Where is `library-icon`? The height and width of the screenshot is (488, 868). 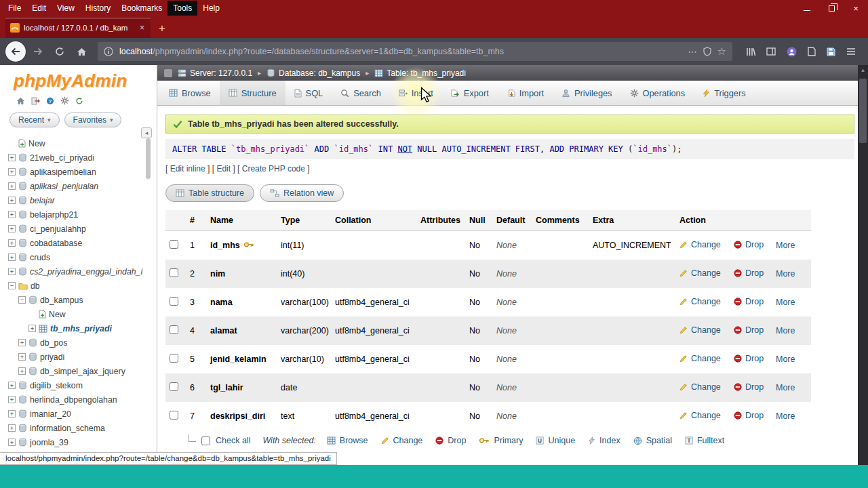 library-icon is located at coordinates (751, 52).